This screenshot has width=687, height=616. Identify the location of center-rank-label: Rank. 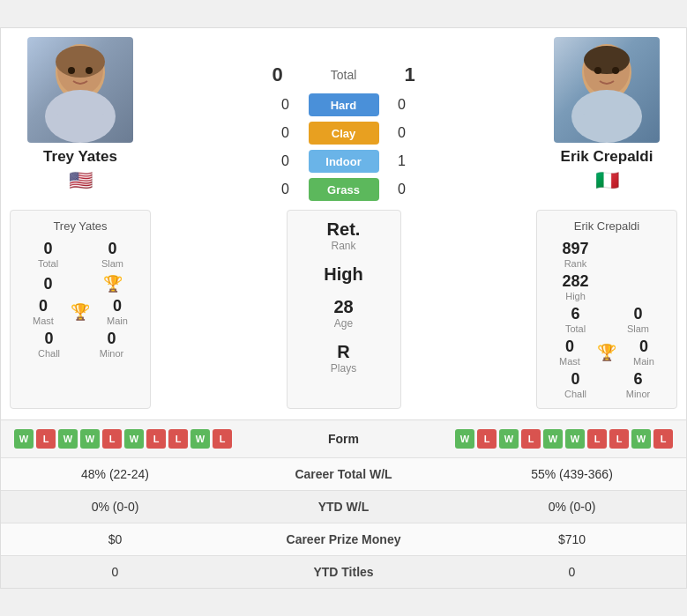
(344, 246).